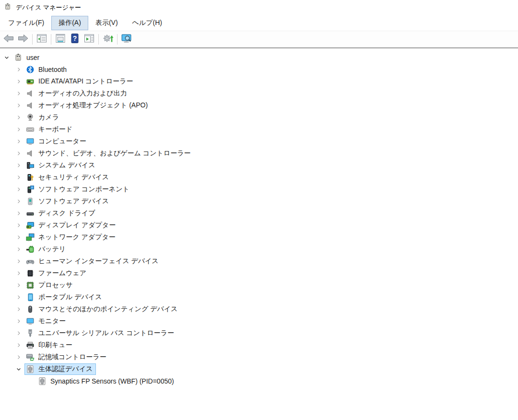  Describe the element at coordinates (70, 23) in the screenshot. I see `menu-item-action: 操作(A)` at that location.